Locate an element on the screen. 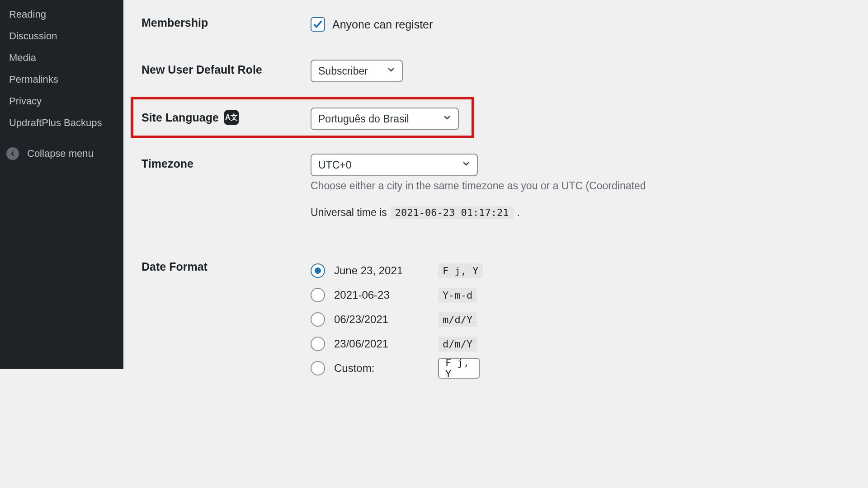 The width and height of the screenshot is (868, 488). collapse-menu-button: Collapse menu is located at coordinates (61, 154).